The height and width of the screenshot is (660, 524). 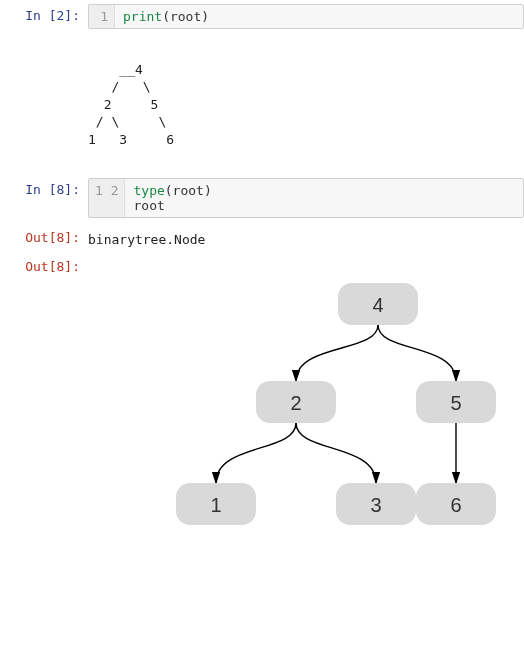 I want to click on line-gutter: 1 2, so click(x=107, y=198).